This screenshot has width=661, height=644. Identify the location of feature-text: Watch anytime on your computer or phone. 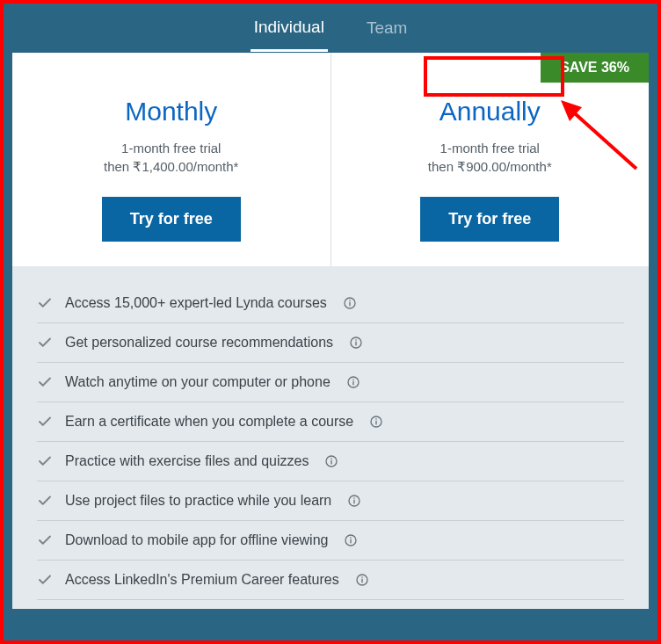
(198, 382).